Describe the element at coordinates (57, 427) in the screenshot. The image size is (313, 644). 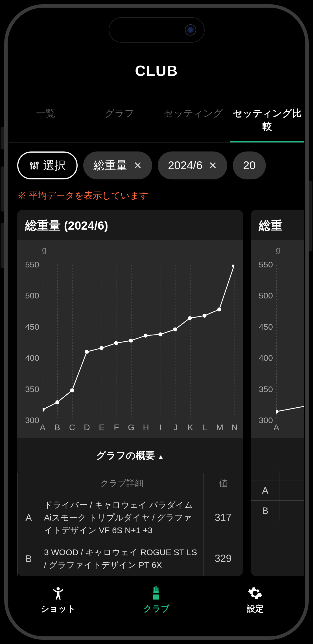
I see `x-tick-label: B` at that location.